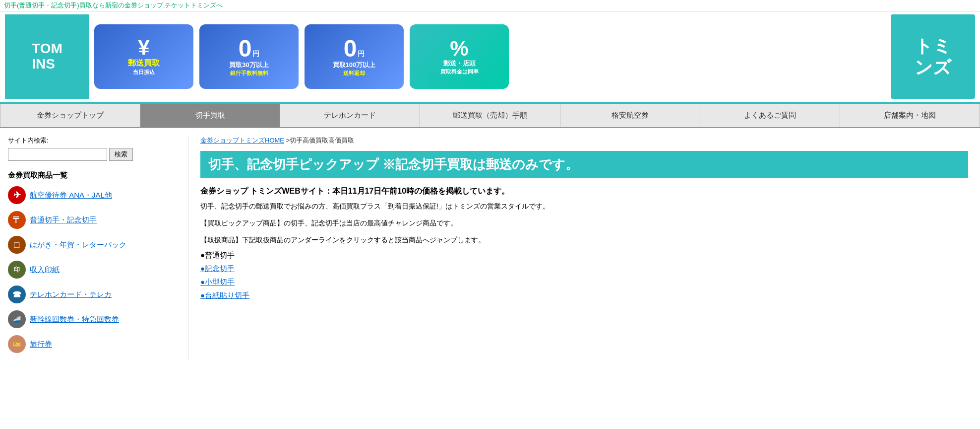 The height and width of the screenshot is (429, 980). What do you see at coordinates (17, 319) in the screenshot?
I see `shinkansen-icon: 🚄` at bounding box center [17, 319].